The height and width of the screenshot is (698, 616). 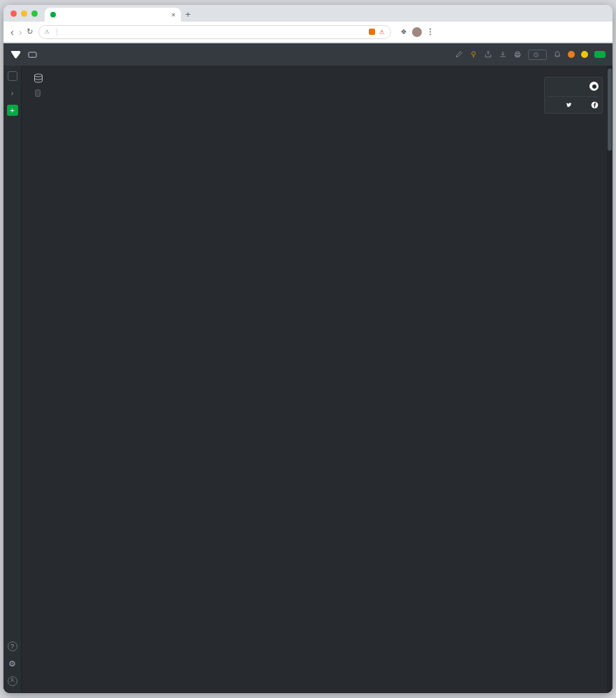 I want to click on alarm-badge-critical, so click(x=571, y=54).